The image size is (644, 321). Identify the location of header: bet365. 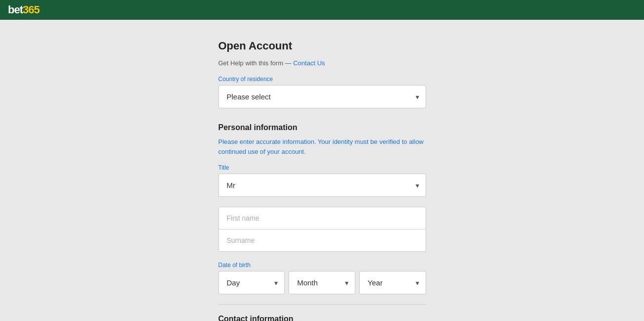
(322, 10).